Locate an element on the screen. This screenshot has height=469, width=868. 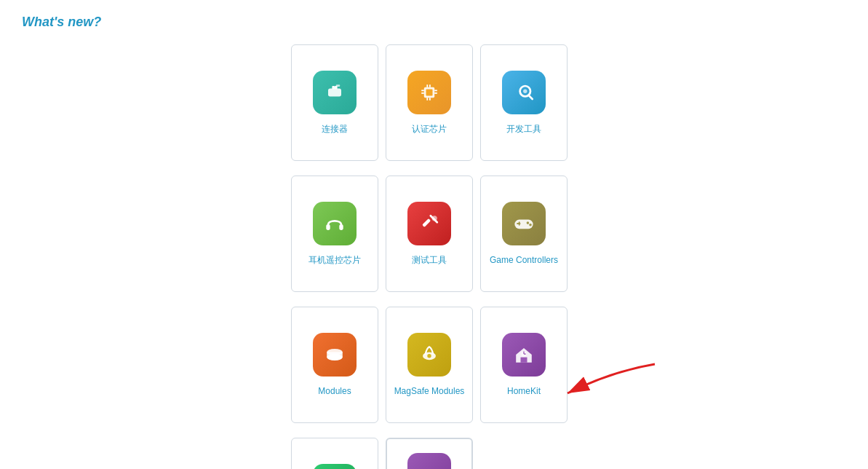
connector-icon is located at coordinates (335, 92).